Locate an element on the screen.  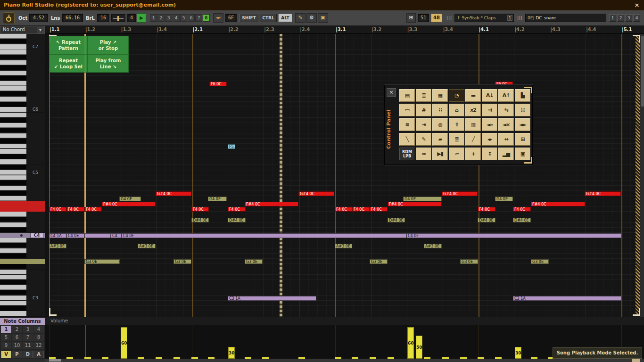
timeline-label-1.4: |1.4 is located at coordinates (162, 29).